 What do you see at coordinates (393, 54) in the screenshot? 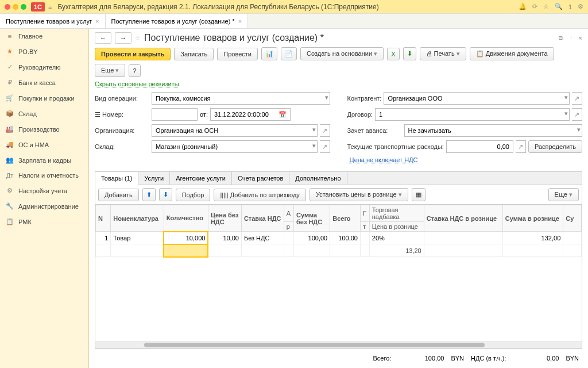
I see `excel-icon-button: X` at bounding box center [393, 54].